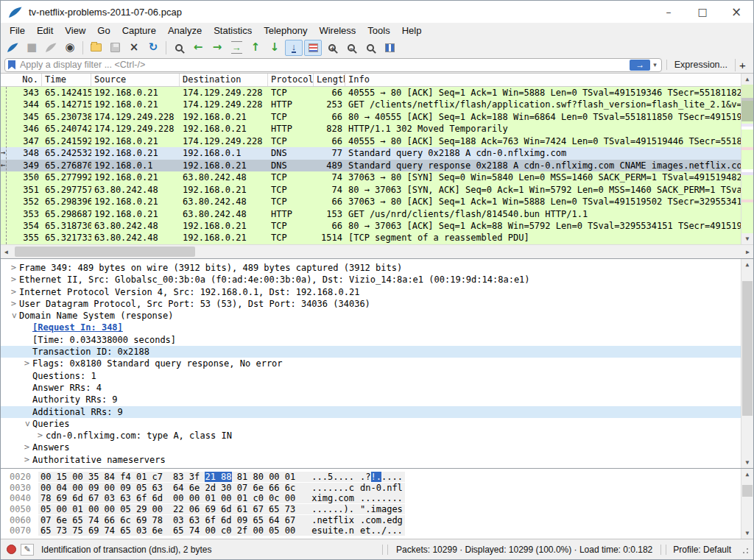 This screenshot has width=754, height=560. I want to click on detail-vscrollbar: ▲ ▼, so click(747, 364).